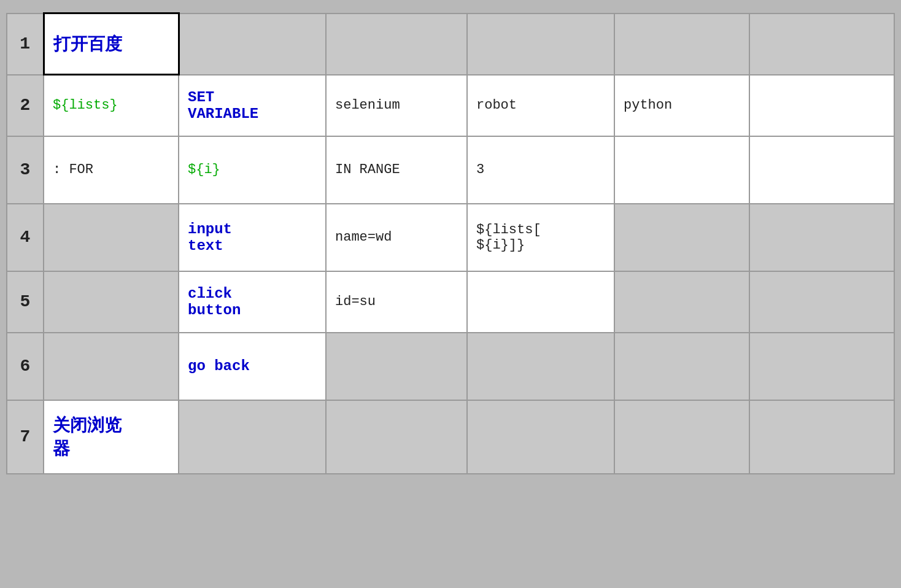 The width and height of the screenshot is (901, 588). I want to click on cell-r1-c2, so click(252, 44).